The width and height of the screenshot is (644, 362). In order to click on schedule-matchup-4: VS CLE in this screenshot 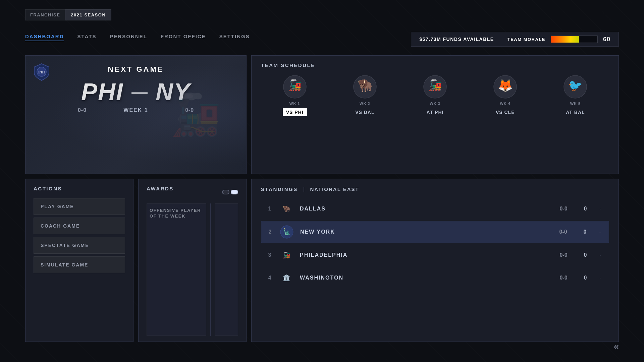, I will do `click(505, 112)`.